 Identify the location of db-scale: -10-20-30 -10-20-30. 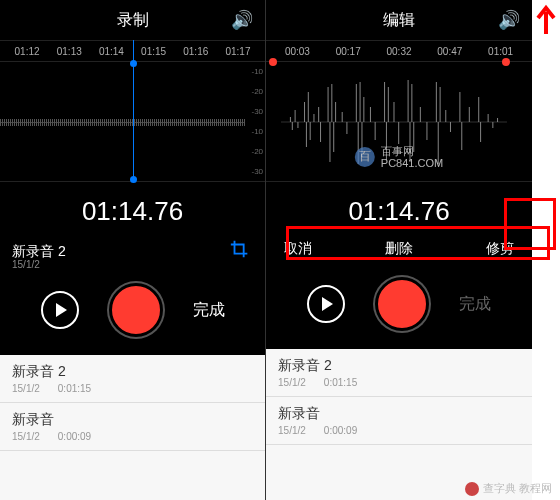
(257, 122).